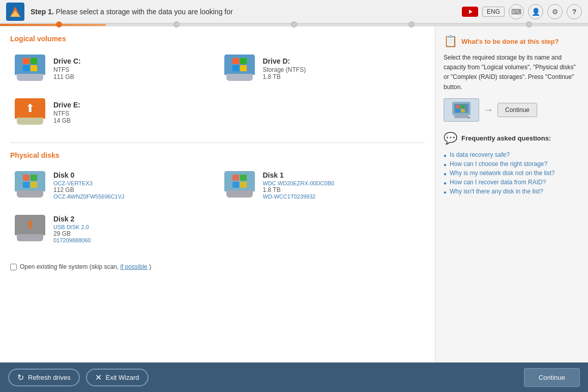 This screenshot has width=588, height=392. Describe the element at coordinates (132, 234) in the screenshot. I see `disk-2-size: 29 GB` at that location.